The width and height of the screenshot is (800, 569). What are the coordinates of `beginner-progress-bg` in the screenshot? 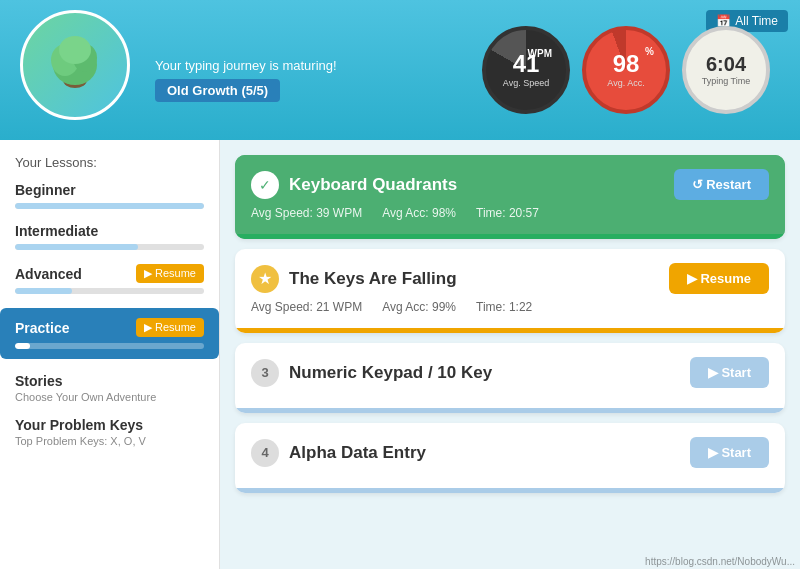 It's located at (110, 206).